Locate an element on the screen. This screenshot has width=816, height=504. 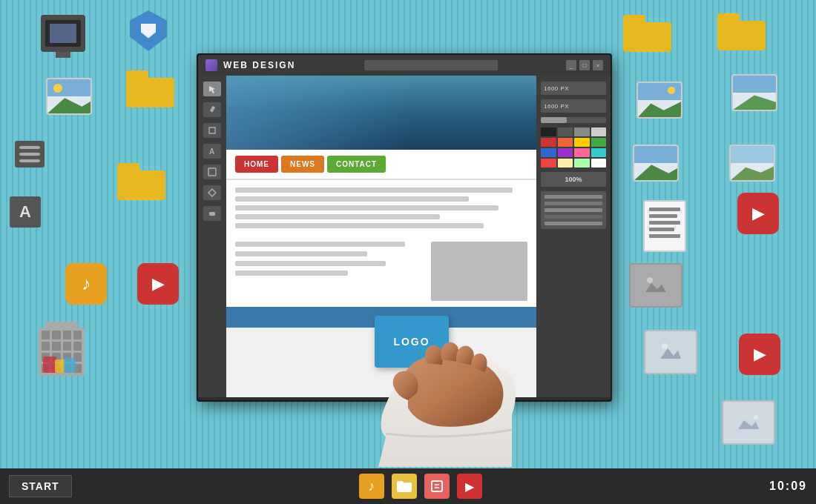
color-red2 is located at coordinates (549, 163).